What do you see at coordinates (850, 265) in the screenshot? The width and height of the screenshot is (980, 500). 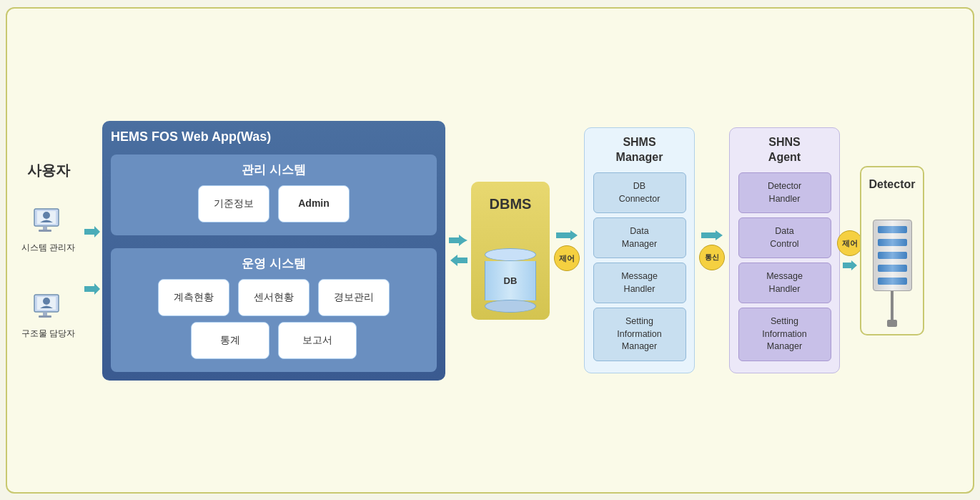 I see `small-arrow-right-detector` at bounding box center [850, 265].